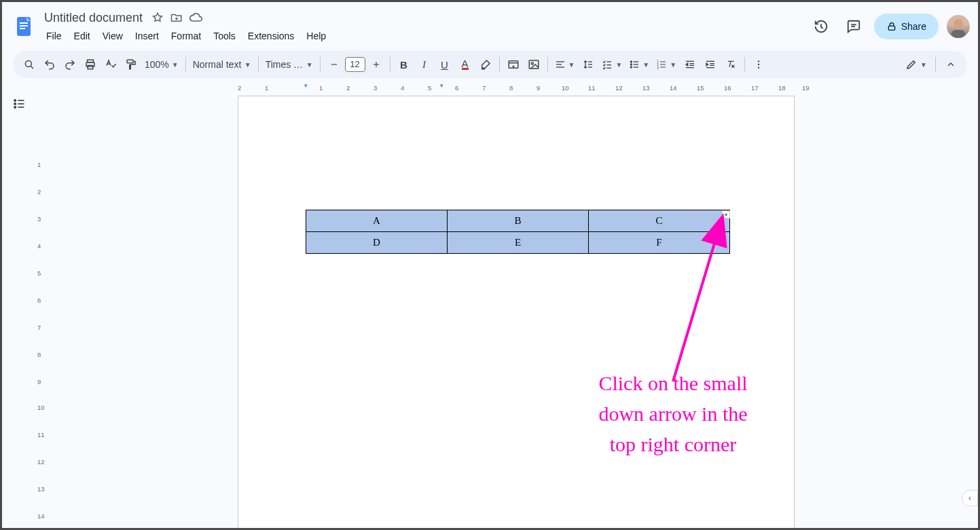  Describe the element at coordinates (222, 64) in the screenshot. I see `paragraph-style-dropdown: Normal text▼` at that location.